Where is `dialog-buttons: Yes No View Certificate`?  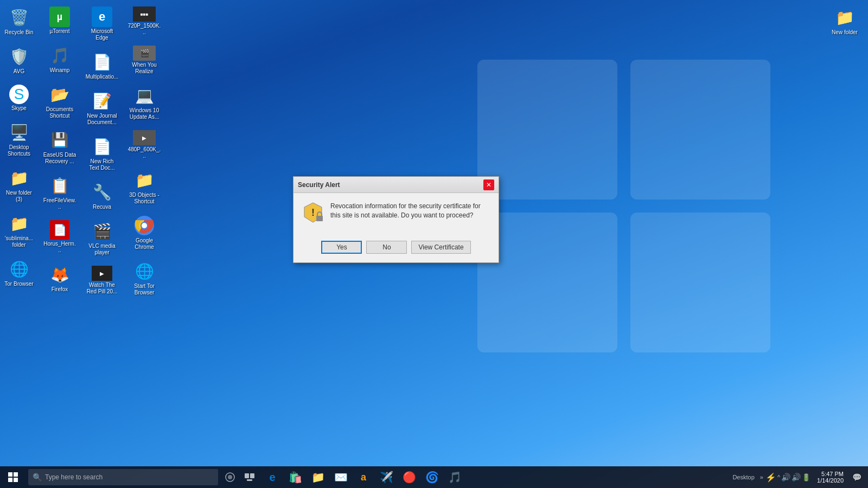 dialog-buttons: Yes No View Certificate is located at coordinates (396, 249).